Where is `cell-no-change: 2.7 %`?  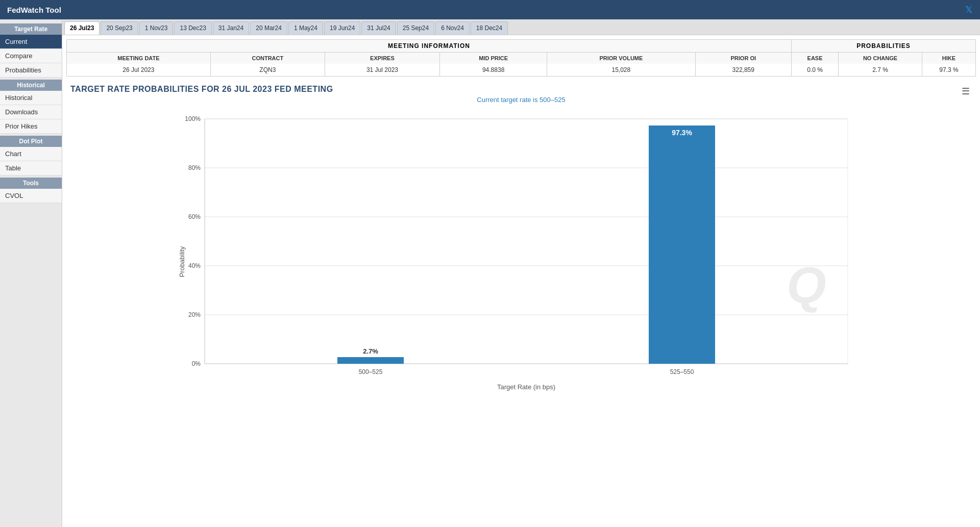 cell-no-change: 2.7 % is located at coordinates (880, 70).